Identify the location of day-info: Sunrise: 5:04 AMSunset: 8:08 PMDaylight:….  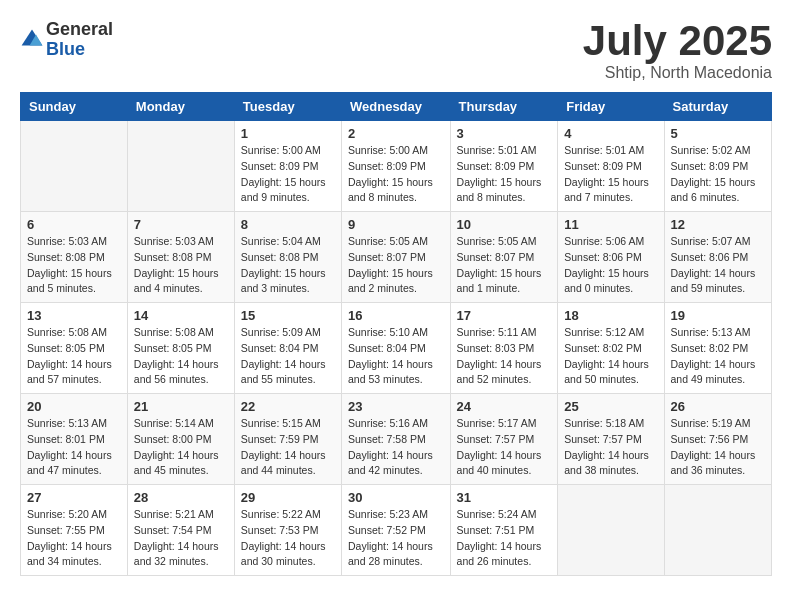
(288, 266).